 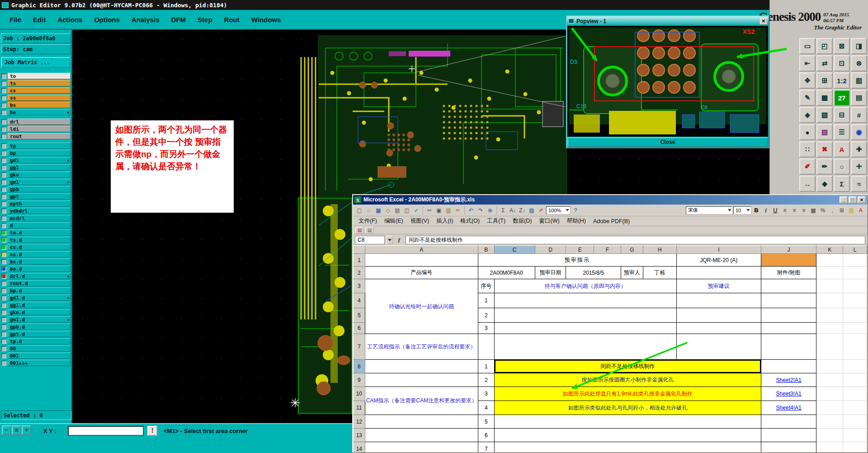 I want to click on cell-C6, so click(x=585, y=329).